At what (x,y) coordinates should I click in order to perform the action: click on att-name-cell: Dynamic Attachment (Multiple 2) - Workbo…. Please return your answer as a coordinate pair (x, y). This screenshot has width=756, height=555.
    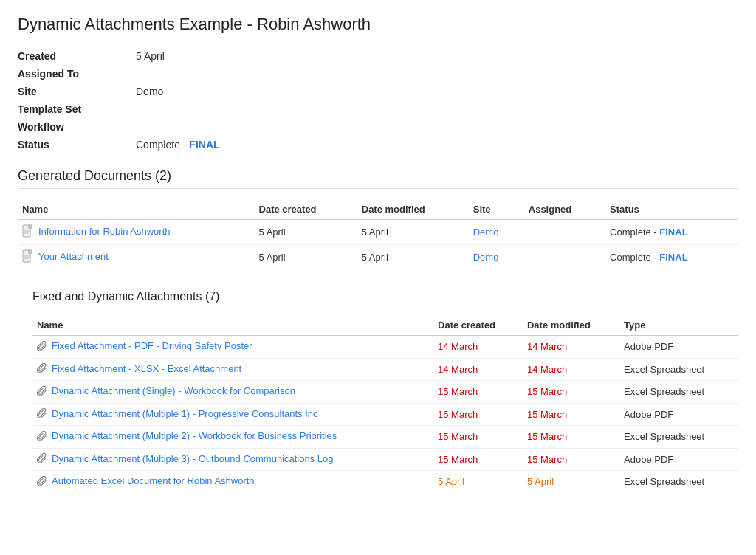
    Looking at the image, I should click on (233, 437).